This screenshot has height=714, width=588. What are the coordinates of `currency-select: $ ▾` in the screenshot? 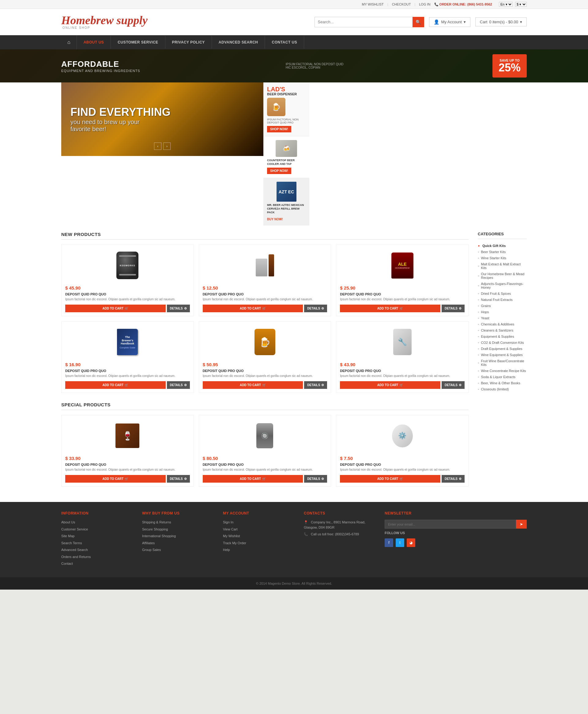 It's located at (521, 4).